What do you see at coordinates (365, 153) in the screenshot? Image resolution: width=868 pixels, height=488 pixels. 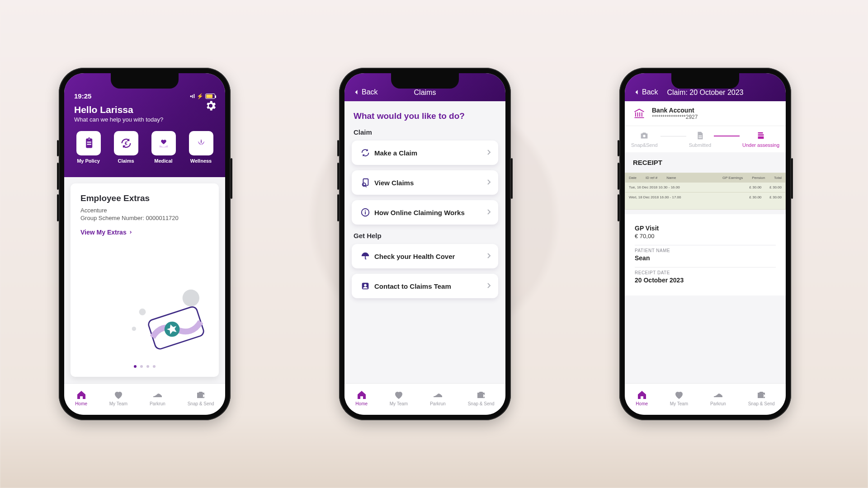 I see `refresh-icon` at bounding box center [365, 153].